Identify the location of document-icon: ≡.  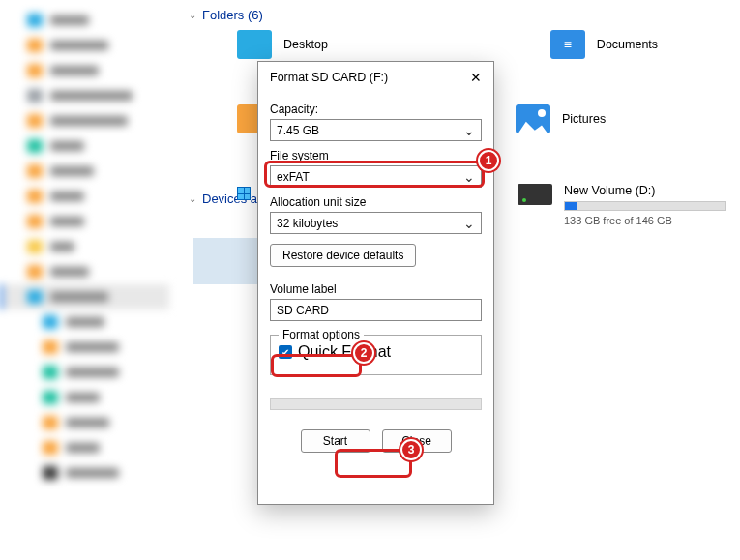
(568, 44).